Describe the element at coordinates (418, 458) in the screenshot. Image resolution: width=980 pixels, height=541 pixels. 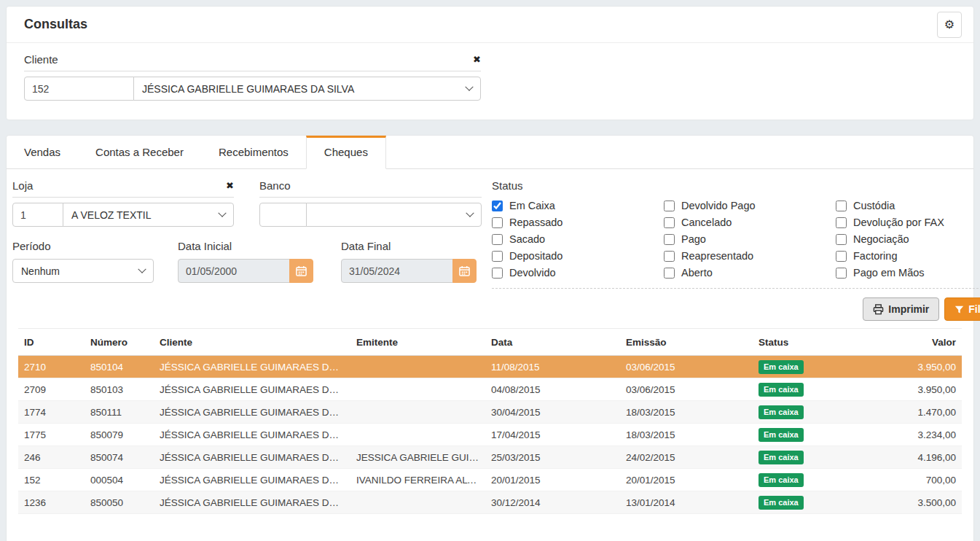
I see `cell-emitente: JESSICA GABRIELE GUIMARA...` at that location.